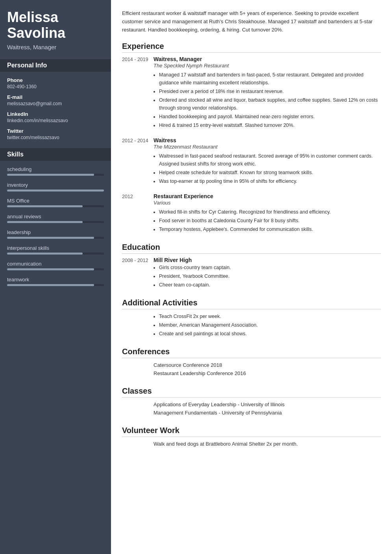 This screenshot has width=392, height=554. Describe the element at coordinates (55, 203) in the screenshot. I see `skill-item: MS Office` at that location.